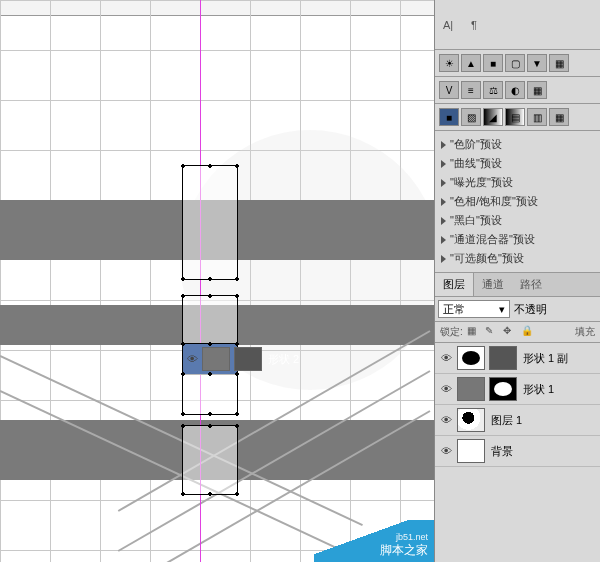 Image resolution: width=600 pixels, height=562 pixels. I want to click on preset-label: "曝光度"预设, so click(482, 182).